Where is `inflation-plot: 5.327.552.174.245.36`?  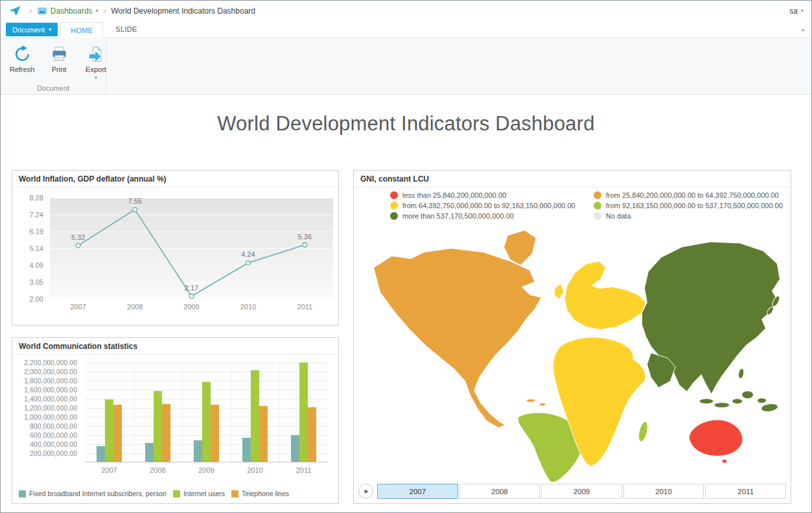 inflation-plot: 5.327.552.174.245.36 is located at coordinates (192, 248).